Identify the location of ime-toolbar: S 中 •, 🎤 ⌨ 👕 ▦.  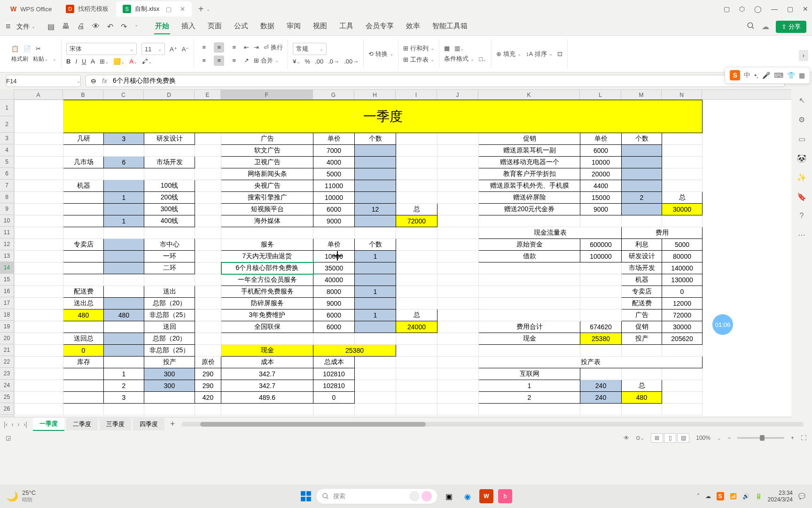
(767, 75).